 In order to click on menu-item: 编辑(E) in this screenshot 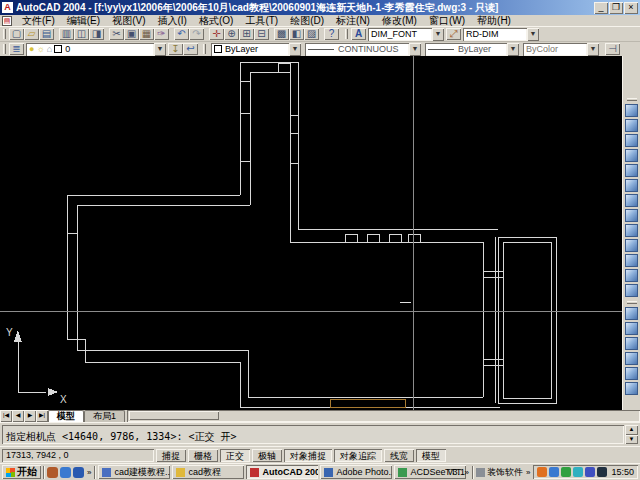, I will do `click(84, 21)`.